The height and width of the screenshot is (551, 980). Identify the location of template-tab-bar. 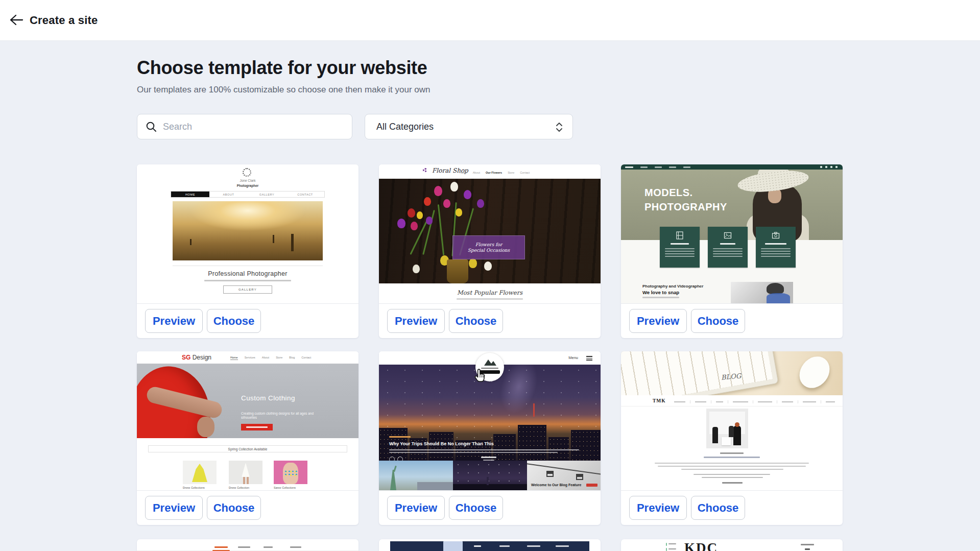
(248, 547).